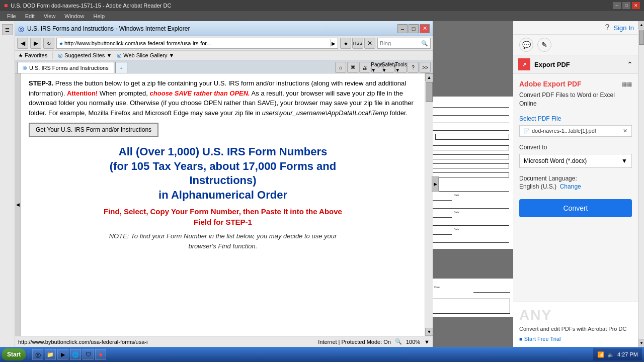 This screenshot has width=644, height=362. Describe the element at coordinates (400, 43) in the screenshot. I see `ie-search-input` at that location.